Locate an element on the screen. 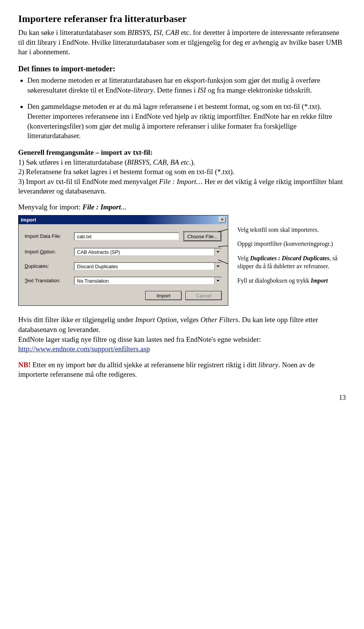  nb-b: library is located at coordinates (268, 365).